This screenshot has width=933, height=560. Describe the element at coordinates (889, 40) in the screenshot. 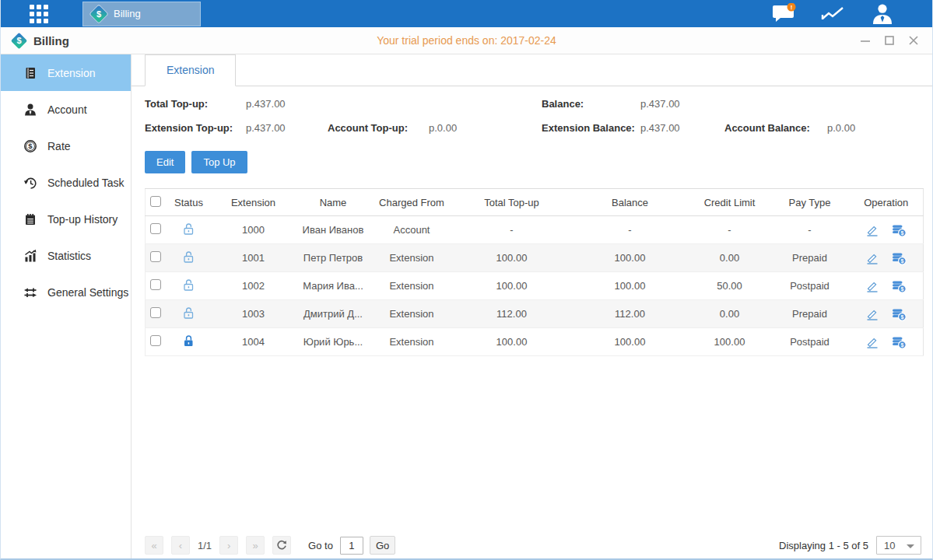

I see `maximize-icon` at that location.